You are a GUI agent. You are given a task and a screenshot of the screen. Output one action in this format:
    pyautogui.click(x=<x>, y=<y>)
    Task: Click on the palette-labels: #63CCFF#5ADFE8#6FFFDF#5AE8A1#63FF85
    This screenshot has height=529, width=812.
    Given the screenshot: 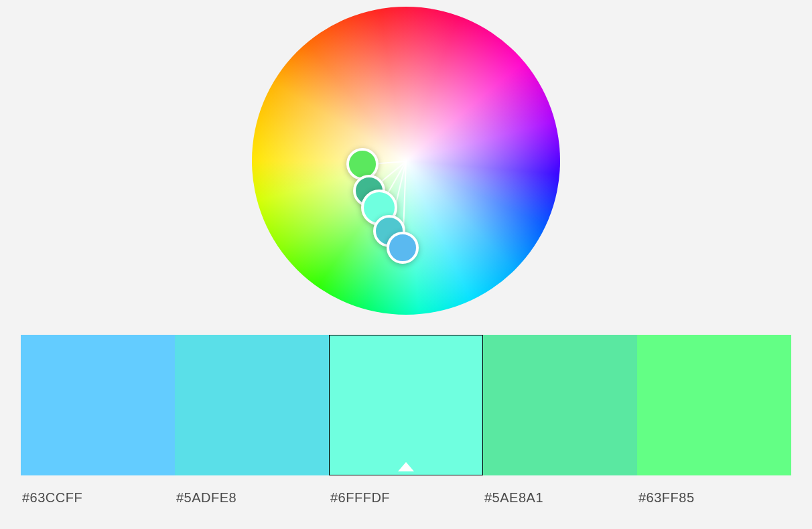 What is the action you would take?
    pyautogui.click(x=406, y=498)
    